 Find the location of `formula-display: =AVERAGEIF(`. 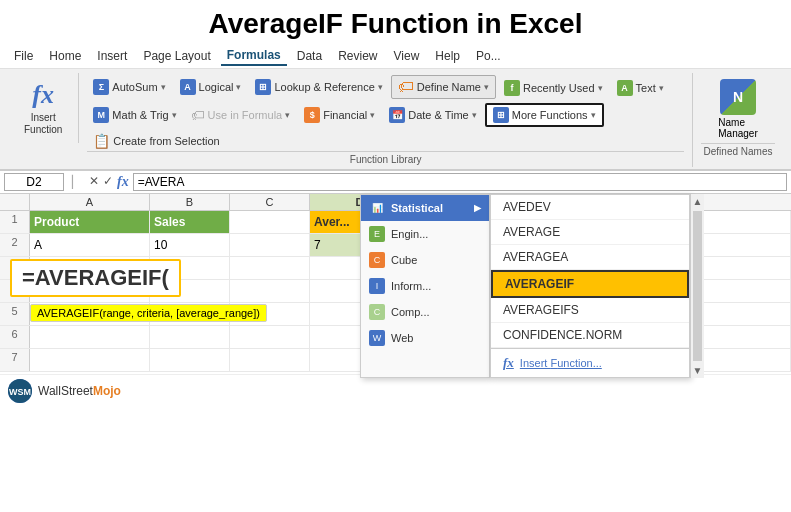

formula-display: =AVERAGEIF( is located at coordinates (96, 278).